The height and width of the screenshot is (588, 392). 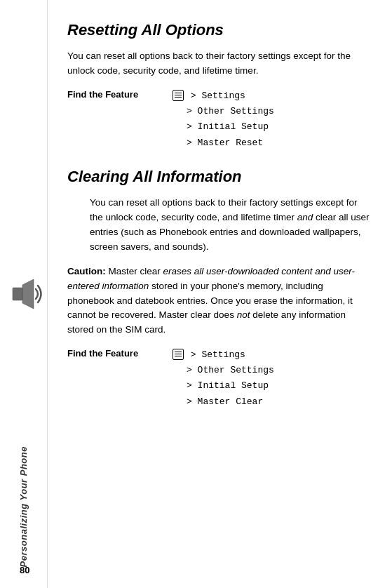 I want to click on section1-find-feature: Find the Feature > Settings > Other Sett…, so click(x=220, y=119).